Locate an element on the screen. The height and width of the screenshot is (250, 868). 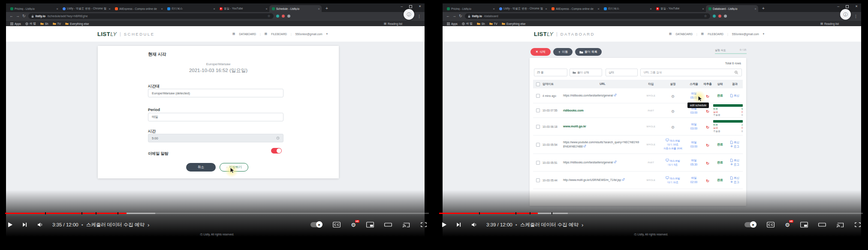
next-button is located at coordinates (459, 225).